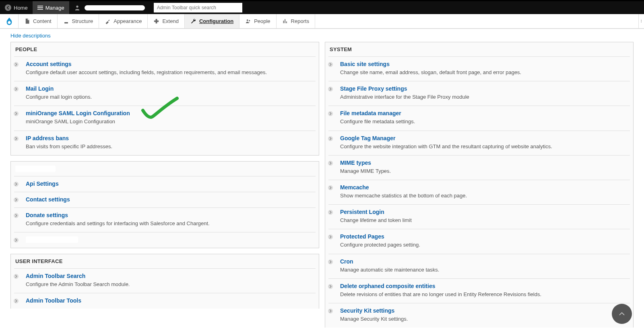 The height and width of the screenshot is (336, 644). I want to click on admin-menu-bar: Content Structure Appearance Extend Conf…, so click(322, 21).